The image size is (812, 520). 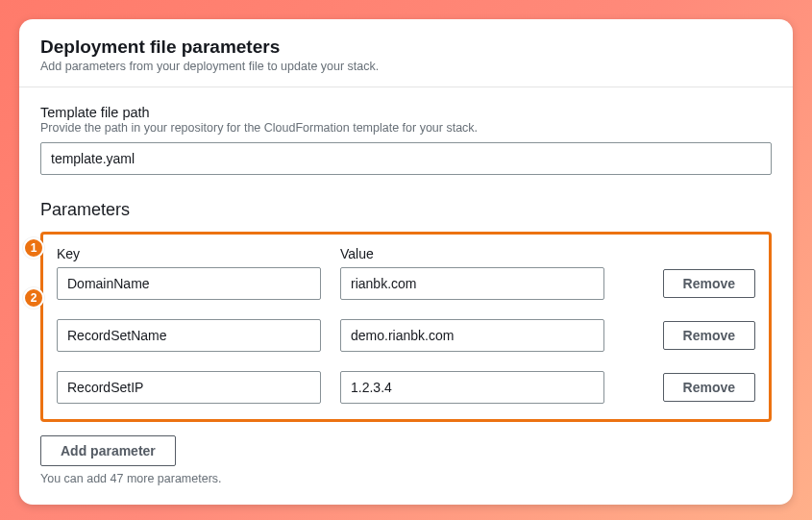 What do you see at coordinates (406, 210) in the screenshot?
I see `parameters-heading: Parameters` at bounding box center [406, 210].